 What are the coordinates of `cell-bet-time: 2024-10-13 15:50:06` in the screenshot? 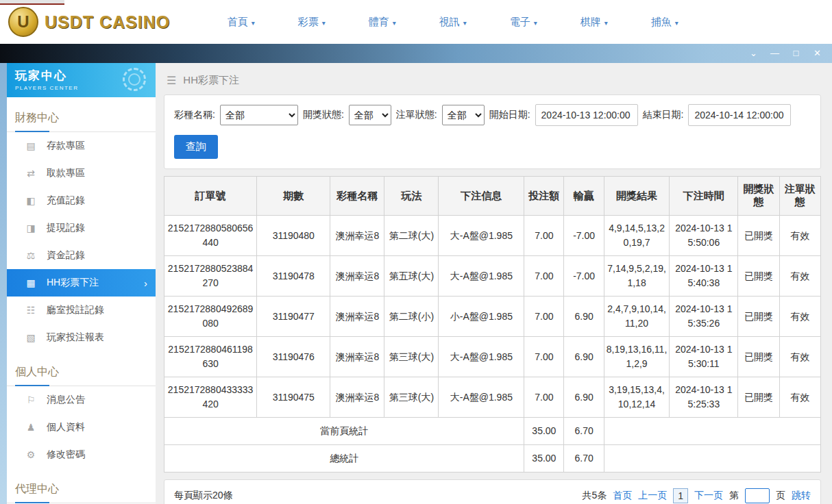 It's located at (704, 236).